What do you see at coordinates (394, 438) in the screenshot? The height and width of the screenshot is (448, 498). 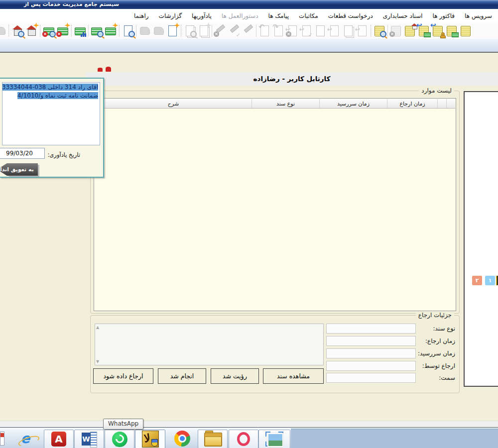 I see `taskbar-blue-area` at bounding box center [394, 438].